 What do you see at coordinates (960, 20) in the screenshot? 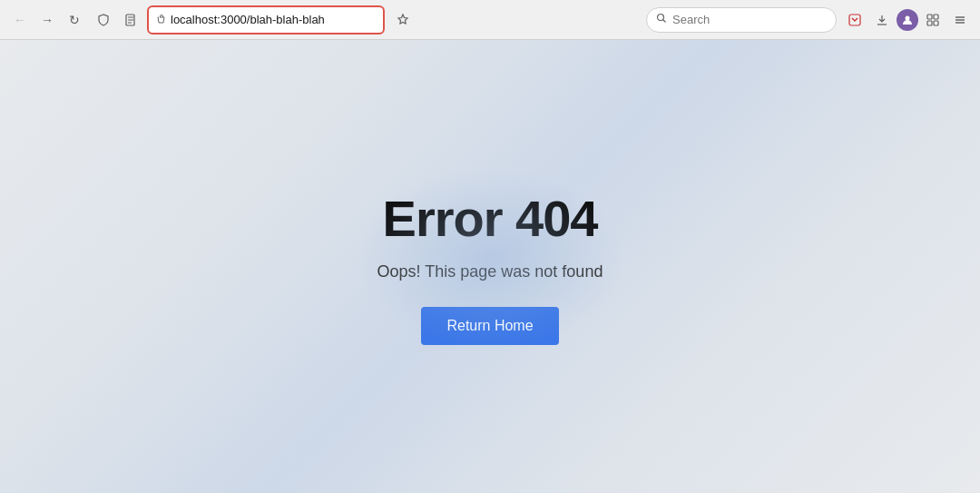
I see `menu-button` at bounding box center [960, 20].